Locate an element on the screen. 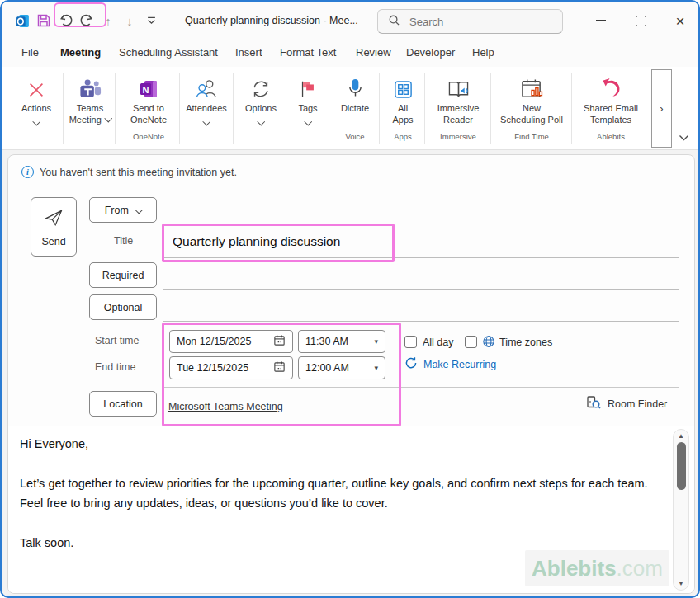  scrollbar-thumb is located at coordinates (682, 466).